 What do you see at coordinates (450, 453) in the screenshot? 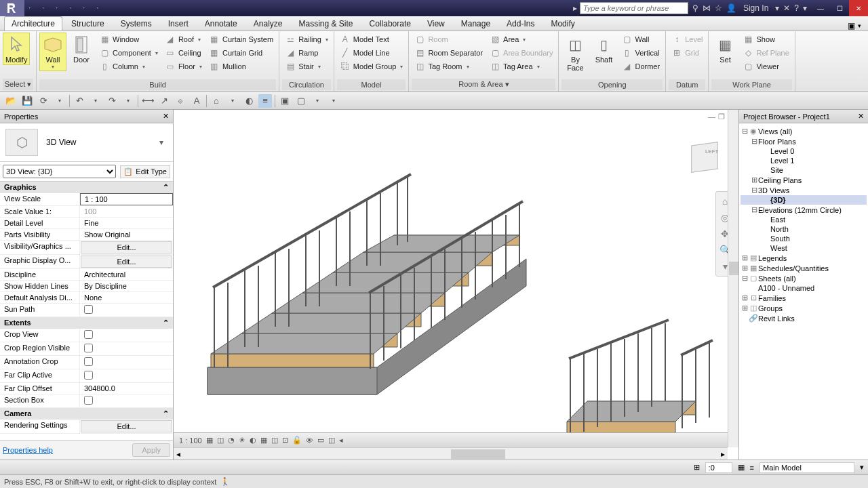
I see `horizontal-scrollbar: ◂▸` at bounding box center [450, 453].